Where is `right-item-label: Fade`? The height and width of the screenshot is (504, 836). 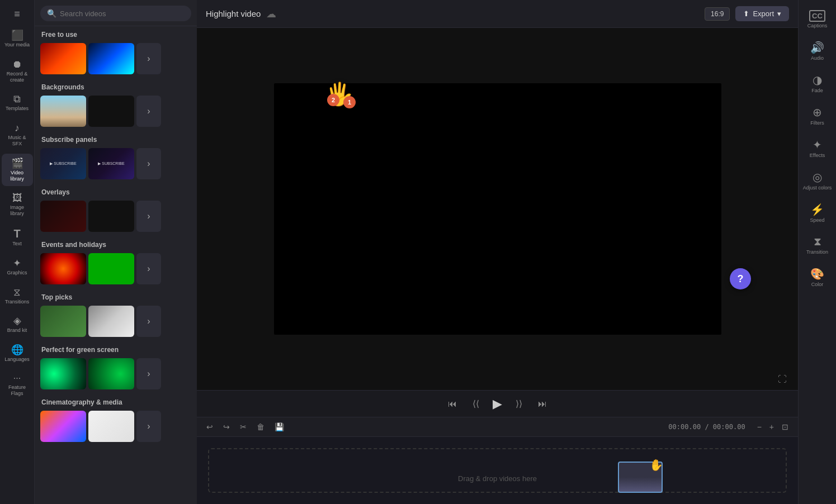
right-item-label: Fade is located at coordinates (818, 91).